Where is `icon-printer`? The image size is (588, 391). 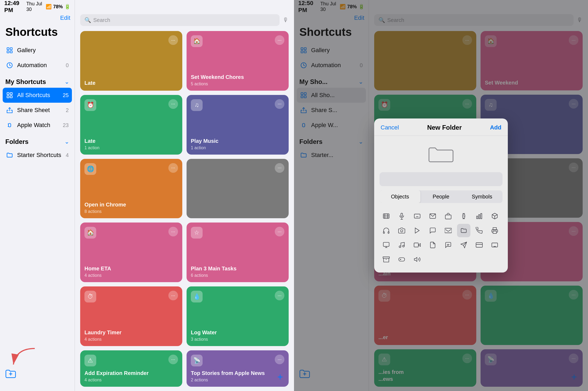
icon-printer is located at coordinates (495, 231).